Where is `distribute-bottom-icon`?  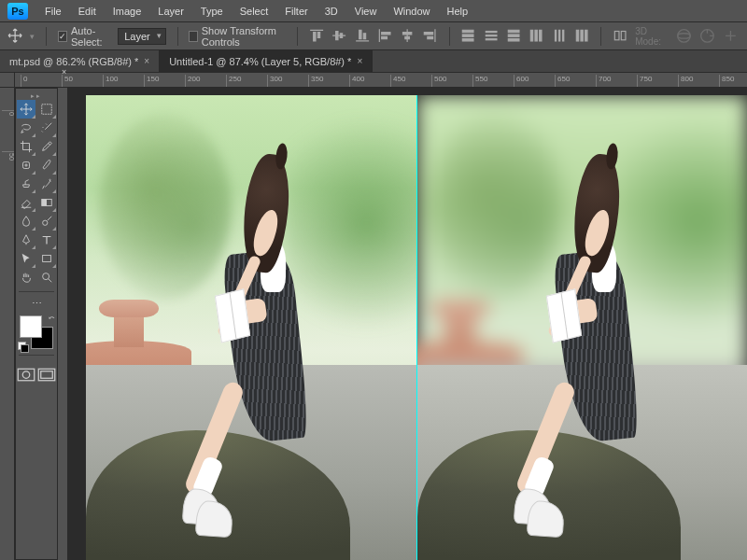
distribute-bottom-icon is located at coordinates (514, 36).